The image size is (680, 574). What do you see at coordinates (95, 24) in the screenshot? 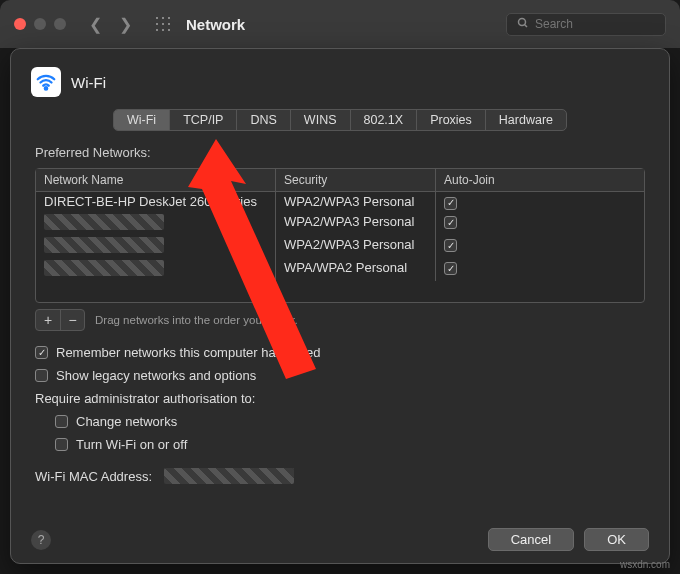
I see `back-button: ❮` at bounding box center [95, 24].